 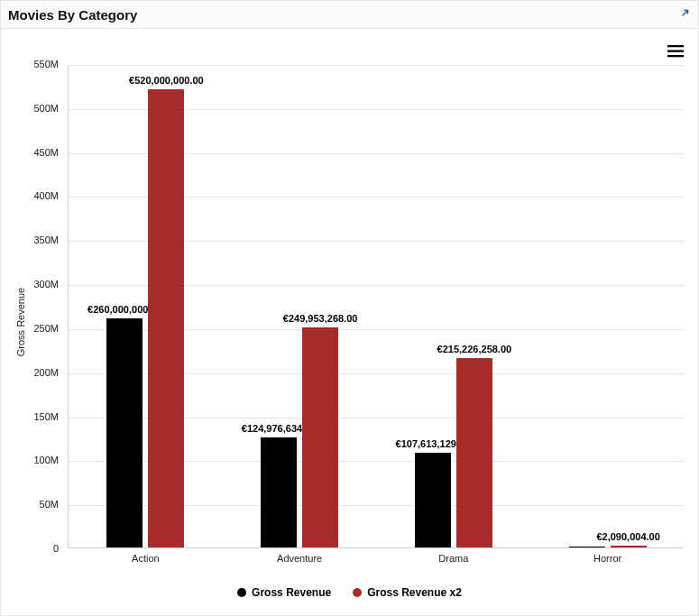 I want to click on x-tick-label: Horror, so click(x=608, y=558).